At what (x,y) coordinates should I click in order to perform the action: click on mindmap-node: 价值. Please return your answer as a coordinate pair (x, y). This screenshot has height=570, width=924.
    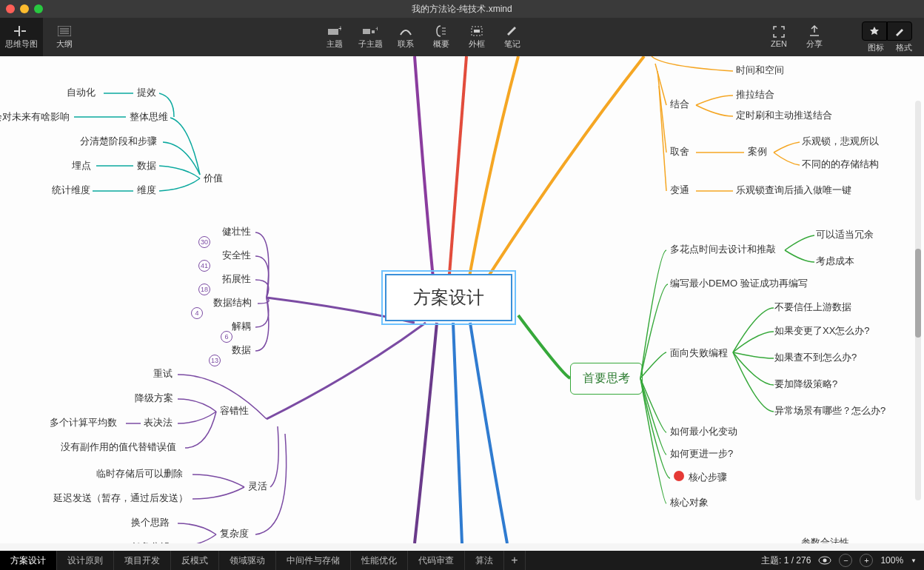
    Looking at the image, I should click on (213, 178).